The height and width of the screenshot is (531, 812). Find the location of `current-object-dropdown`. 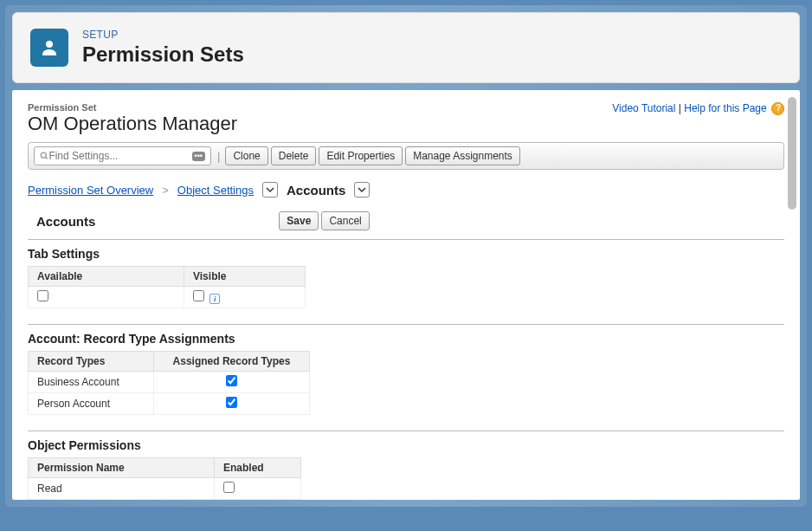

current-object-dropdown is located at coordinates (362, 190).